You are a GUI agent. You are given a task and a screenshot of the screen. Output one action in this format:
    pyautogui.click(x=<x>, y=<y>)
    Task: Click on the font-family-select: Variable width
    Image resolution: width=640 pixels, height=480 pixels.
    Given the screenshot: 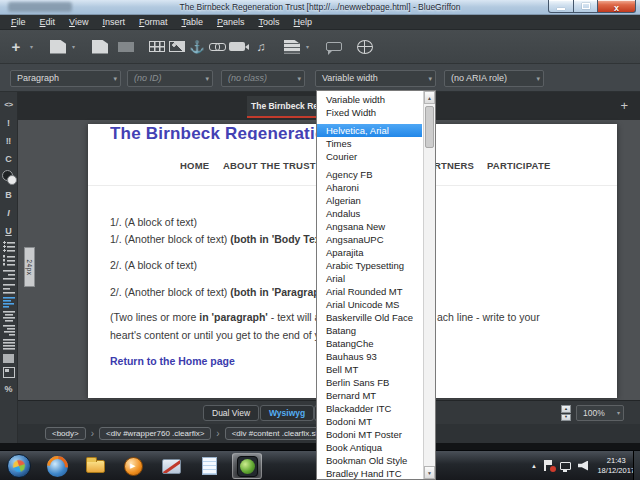 What is the action you would take?
    pyautogui.click(x=376, y=78)
    